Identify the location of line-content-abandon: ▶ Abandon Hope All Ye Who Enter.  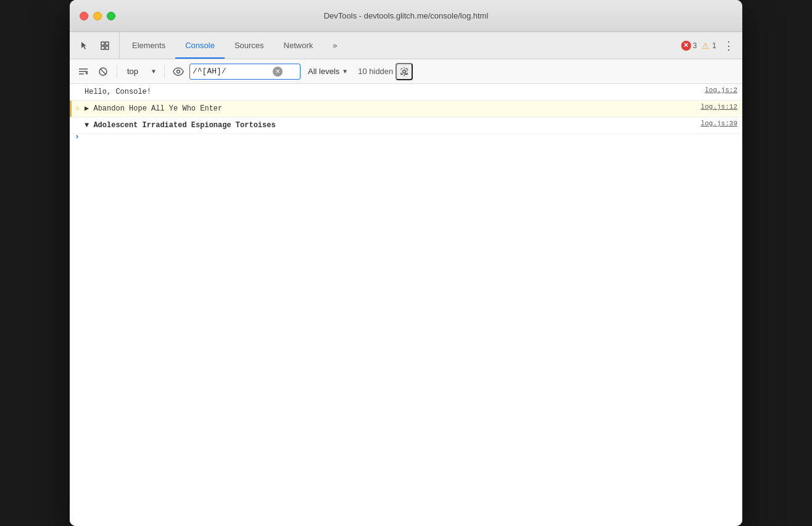
(390, 109).